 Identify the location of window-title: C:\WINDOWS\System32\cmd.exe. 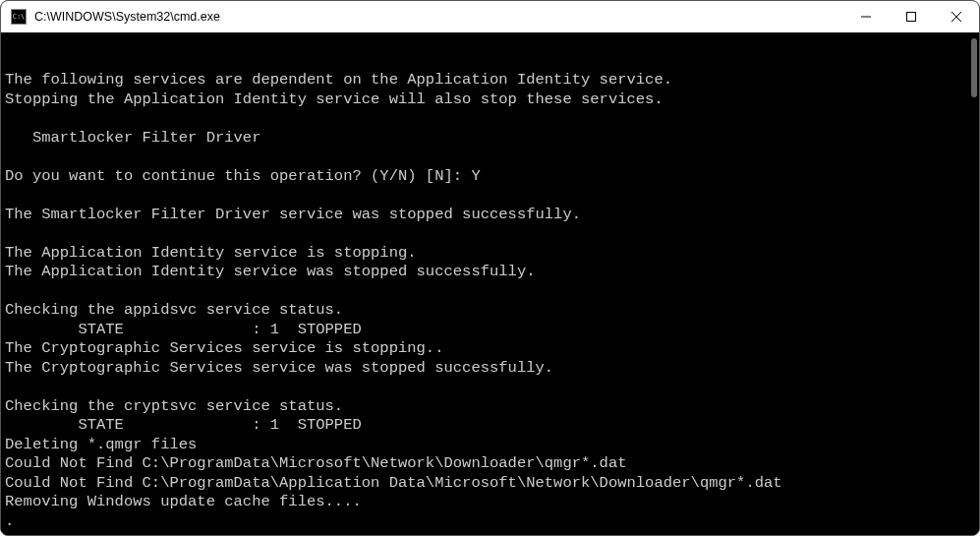
(438, 17).